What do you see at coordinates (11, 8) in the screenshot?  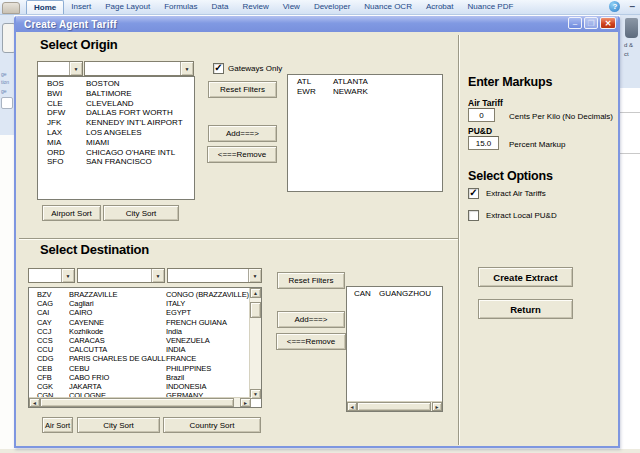 I see `office-button-fragment` at bounding box center [11, 8].